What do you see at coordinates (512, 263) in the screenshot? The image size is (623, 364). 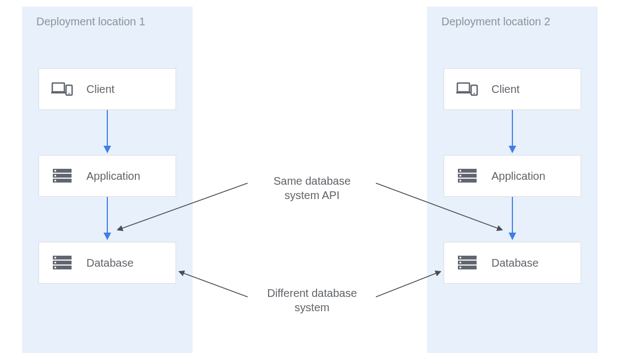 I see `database-box-r2: Database` at bounding box center [512, 263].